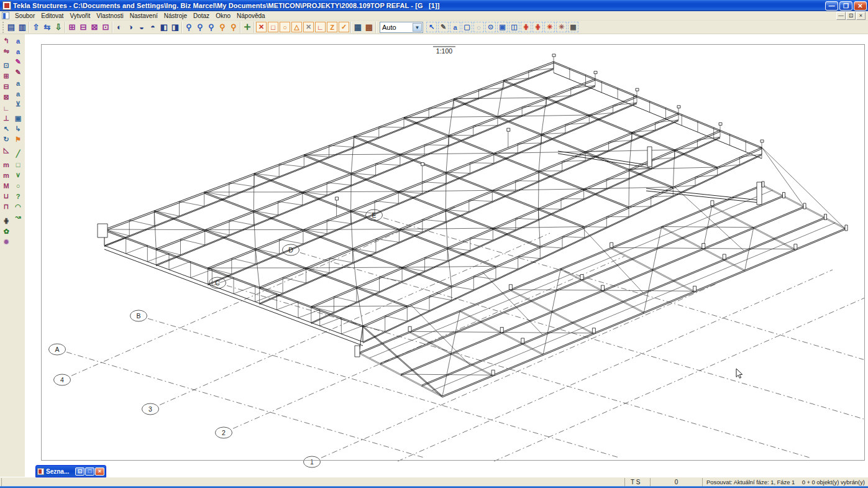 The width and height of the screenshot is (868, 488). What do you see at coordinates (234, 27) in the screenshot?
I see `zoom-orig-icon: ⚲` at bounding box center [234, 27].